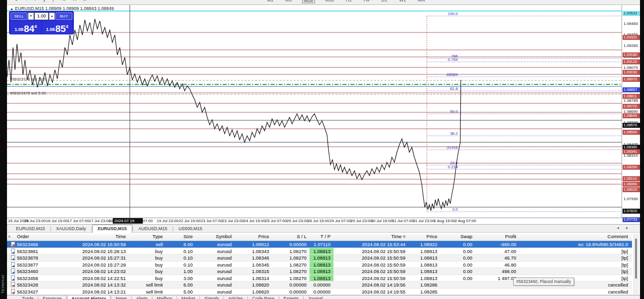  Describe the element at coordinates (291, 237) in the screenshot. I see `column-header-sl: S / L` at that location.